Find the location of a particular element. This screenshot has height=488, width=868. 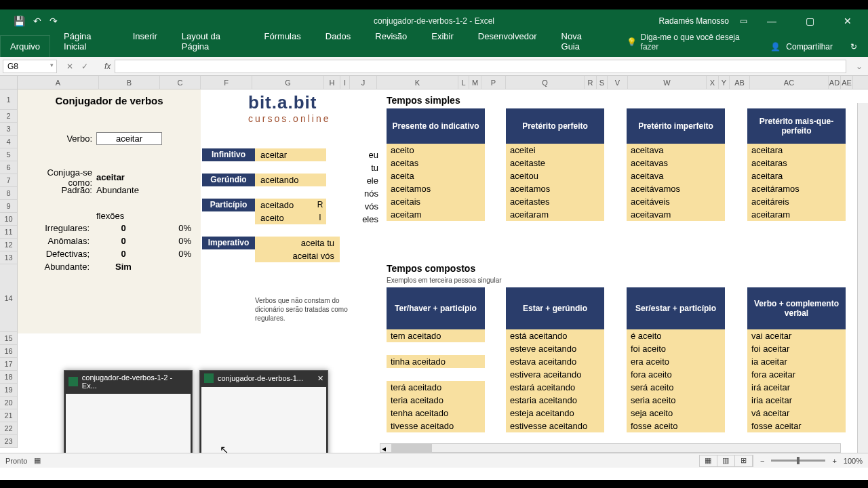

save-icon: 💾 is located at coordinates (19, 21).